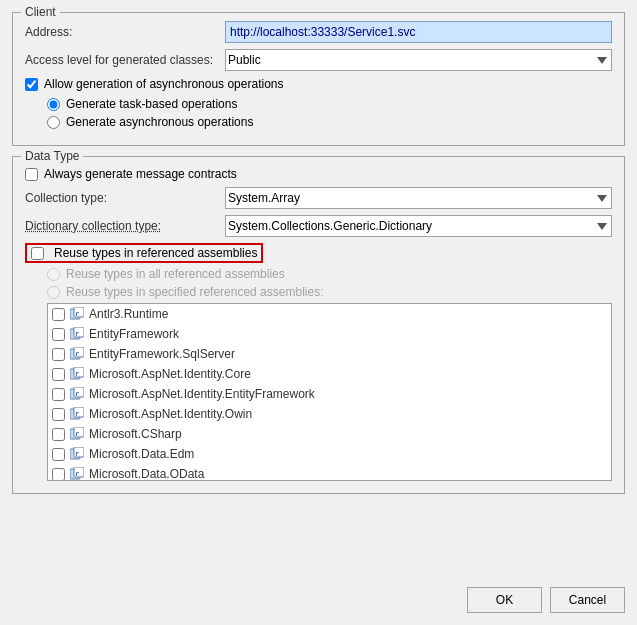 Image resolution: width=637 pixels, height=625 pixels. I want to click on assembly-item: r Microsoft.AspNet.Identity.Owin, so click(330, 414).